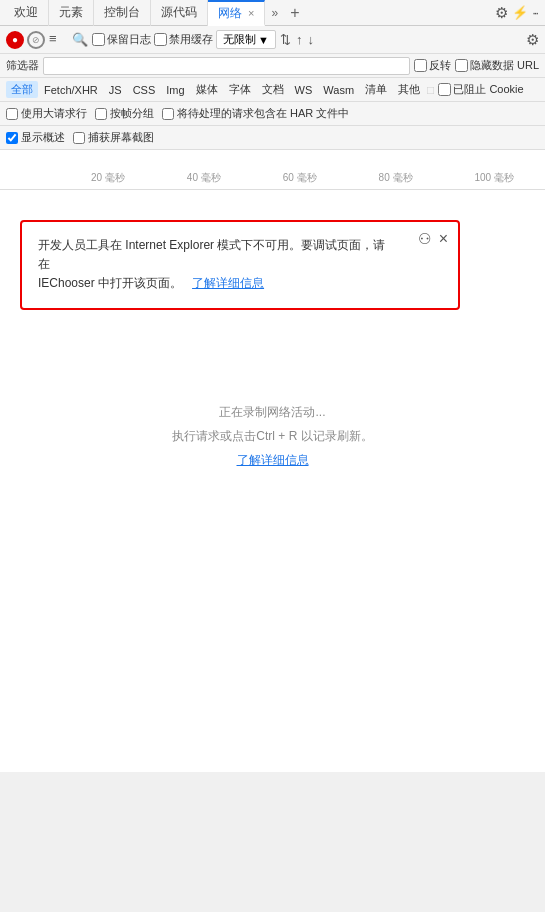  Describe the element at coordinates (58, 40) in the screenshot. I see `clear-button: ≡` at that location.